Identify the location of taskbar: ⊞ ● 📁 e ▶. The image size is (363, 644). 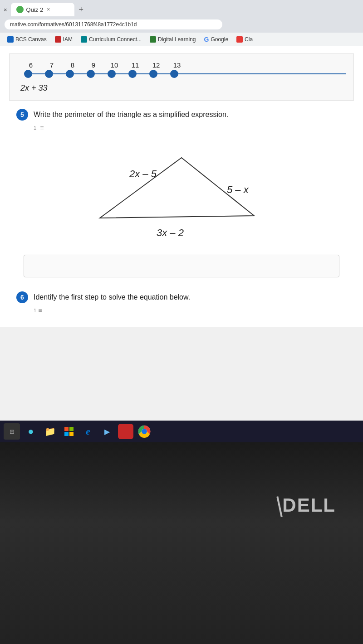
(182, 431).